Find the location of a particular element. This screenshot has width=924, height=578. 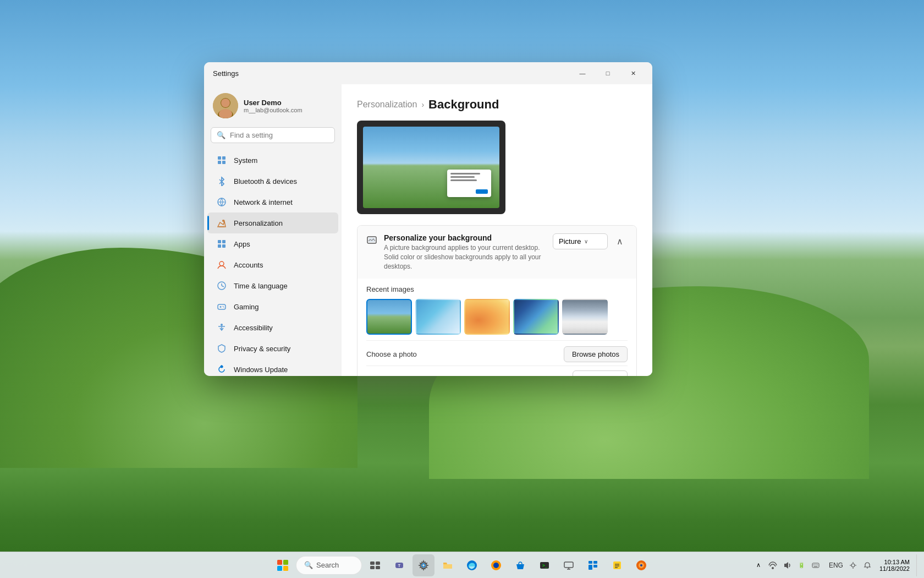

sidebar-item-system: System is located at coordinates (273, 160).